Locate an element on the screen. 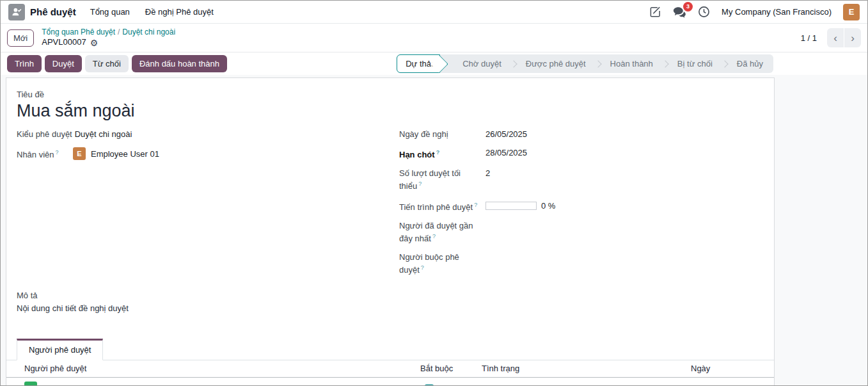 Image resolution: width=868 pixels, height=386 pixels. settings-gear-icon: ⚙ is located at coordinates (95, 43).